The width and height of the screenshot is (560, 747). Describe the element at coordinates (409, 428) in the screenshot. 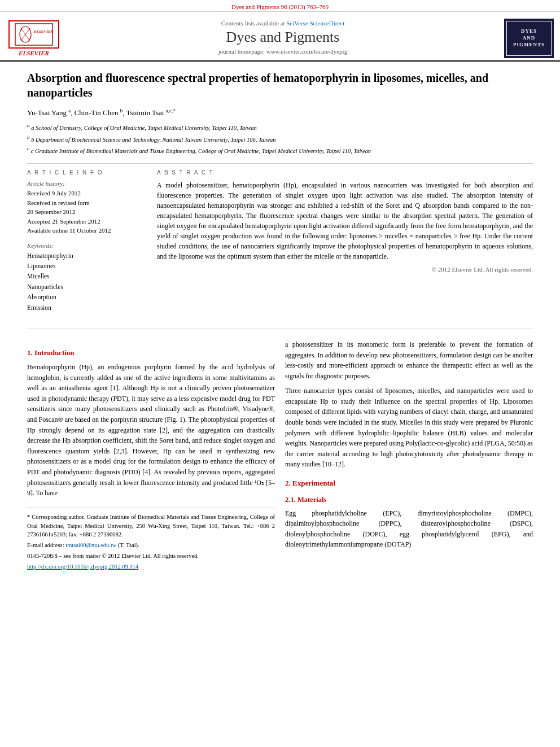

I see `right-col-p2: Three nanocarrier types consist of lipos…` at that location.